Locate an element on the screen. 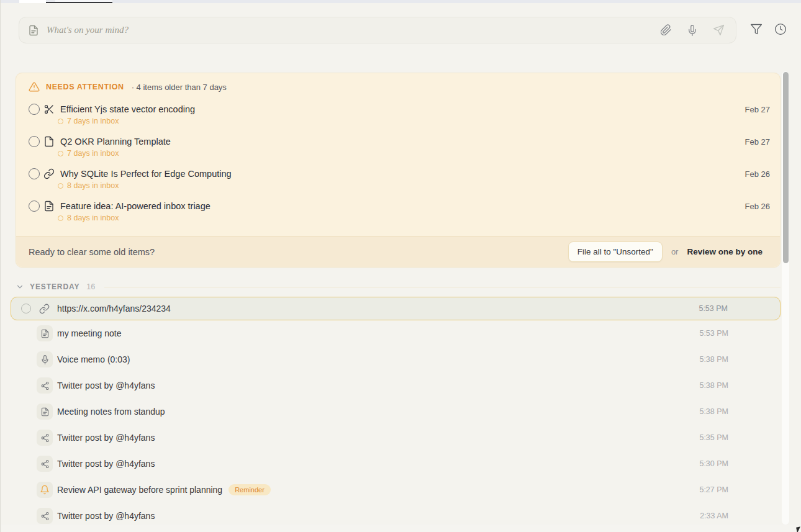 The width and height of the screenshot is (801, 532). composer-input is located at coordinates (353, 30).